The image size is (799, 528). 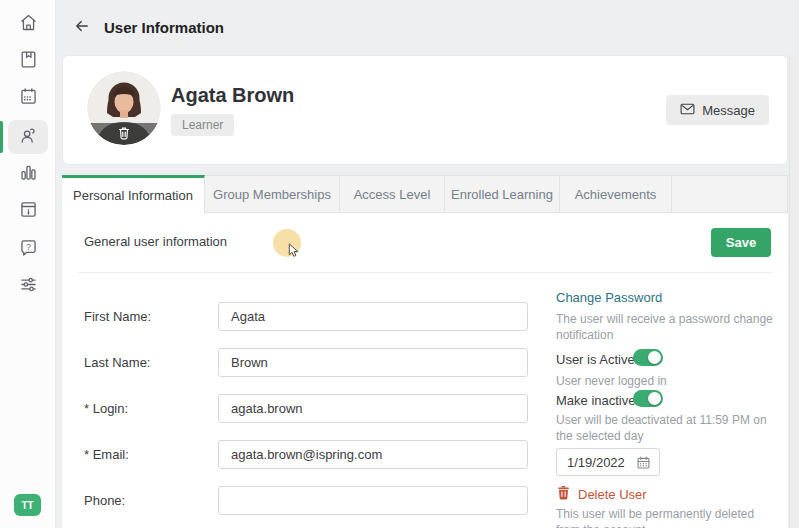 What do you see at coordinates (648, 358) in the screenshot?
I see `user-active-toggle` at bounding box center [648, 358].